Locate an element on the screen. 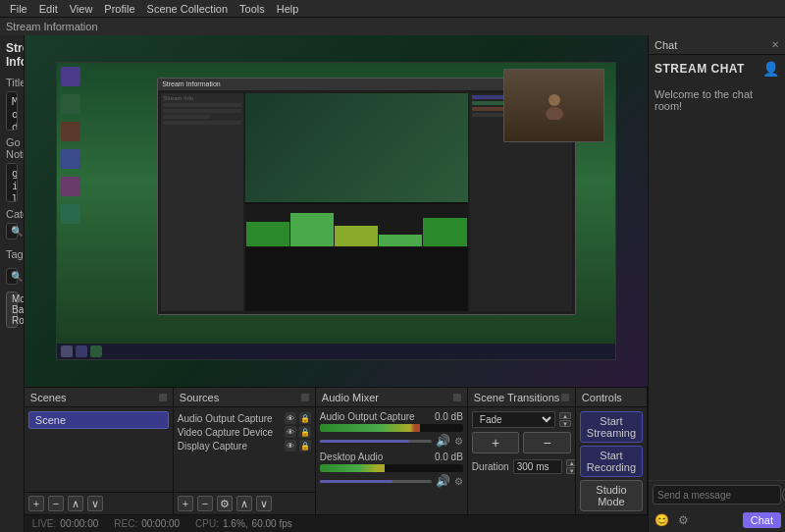  stream-info-heading: Stream Information is located at coordinates (12, 55).